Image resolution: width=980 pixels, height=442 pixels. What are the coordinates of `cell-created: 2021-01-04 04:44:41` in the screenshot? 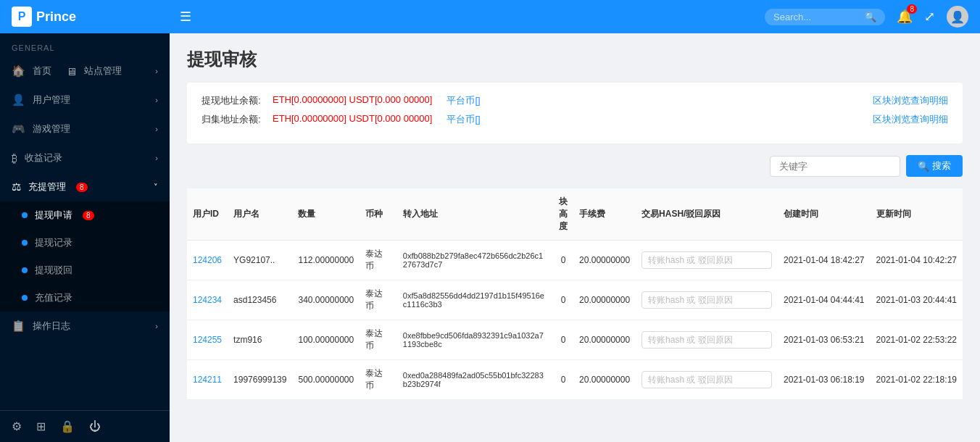 It's located at (823, 300).